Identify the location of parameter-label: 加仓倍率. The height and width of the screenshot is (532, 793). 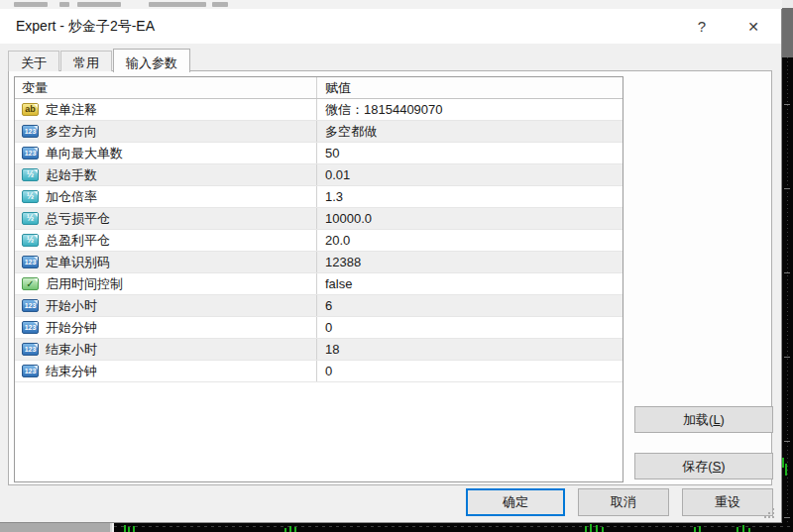
(71, 196).